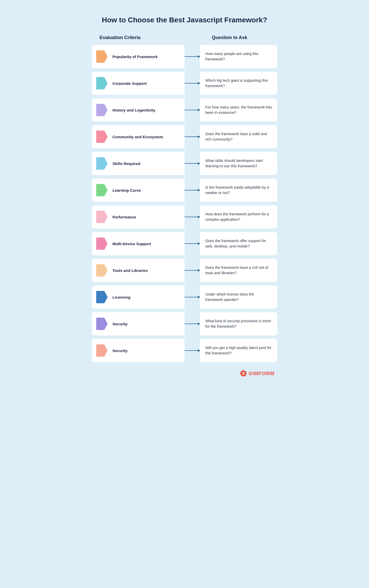  Describe the element at coordinates (239, 324) in the screenshot. I see `right-panel: What kind of security provisions is ther…` at that location.